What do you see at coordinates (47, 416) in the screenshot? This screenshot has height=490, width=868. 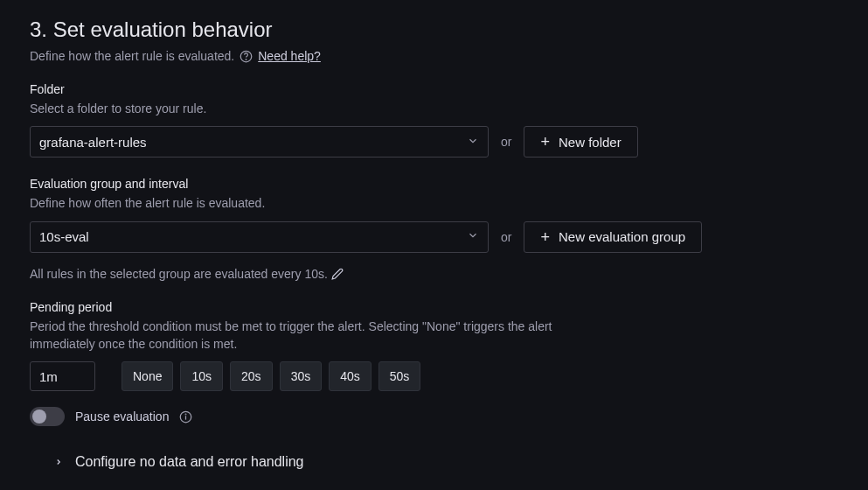 I see `pause-evaluation-toggle` at bounding box center [47, 416].